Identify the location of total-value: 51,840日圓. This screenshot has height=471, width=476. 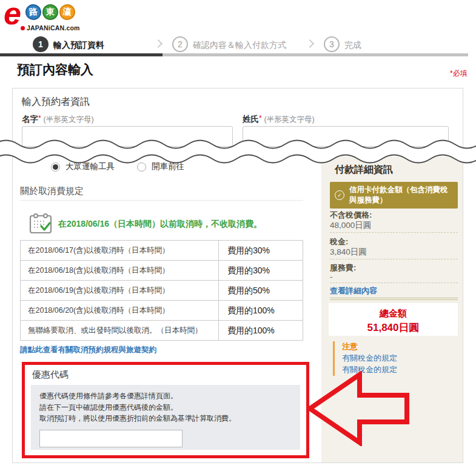
(393, 327).